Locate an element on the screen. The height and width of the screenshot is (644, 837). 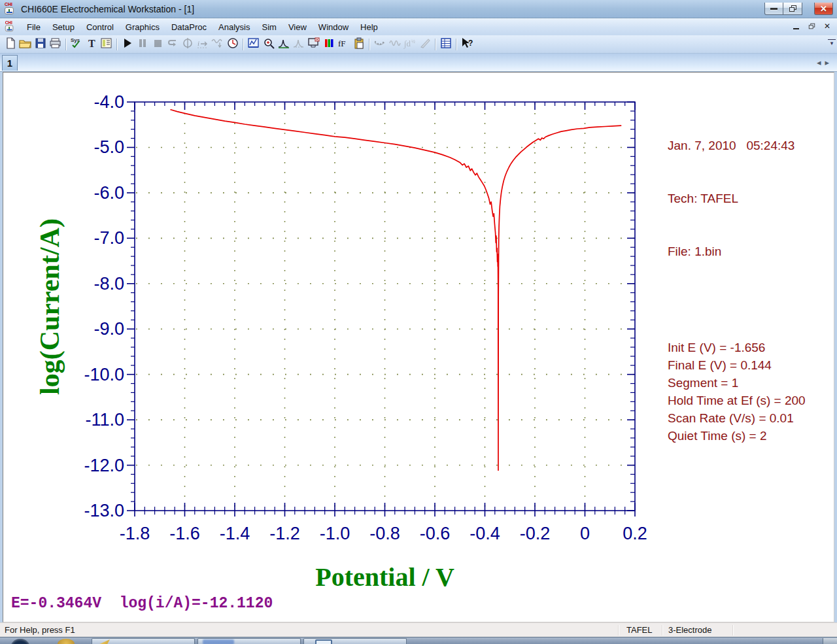
clipboard-icon is located at coordinates (359, 44).